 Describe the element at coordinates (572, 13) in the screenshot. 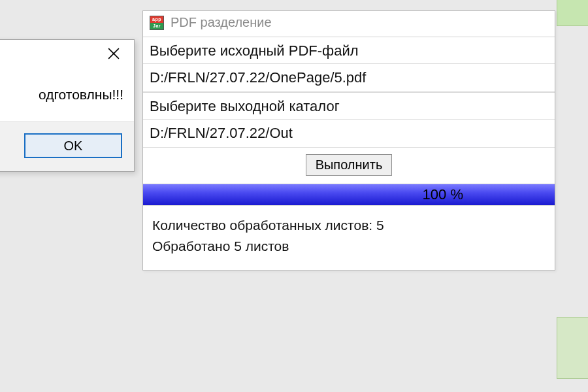

I see `background-accent-top` at that location.